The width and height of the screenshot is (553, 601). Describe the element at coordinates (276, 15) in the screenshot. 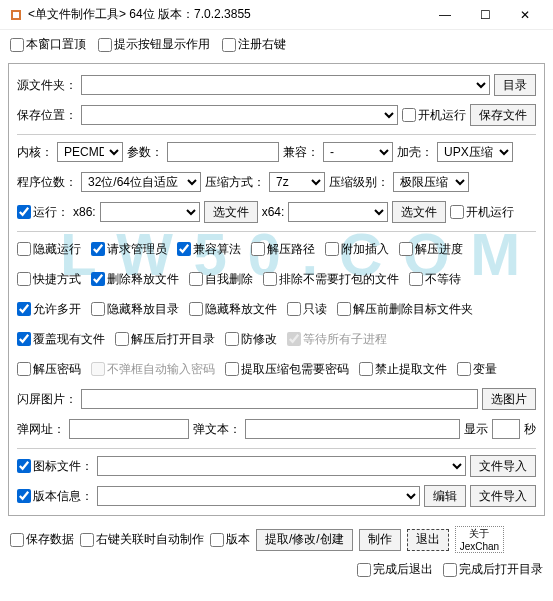

I see `title-bar: <单文件制作工具> 64位 版本：7.0.2.3855 — ☐ ✕` at that location.